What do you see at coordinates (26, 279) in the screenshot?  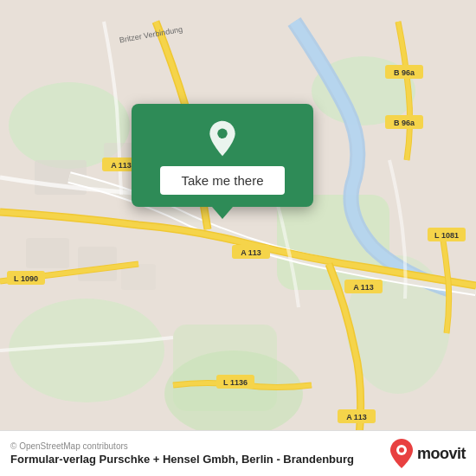 I see `svg-text: L 1090` at bounding box center [26, 279].